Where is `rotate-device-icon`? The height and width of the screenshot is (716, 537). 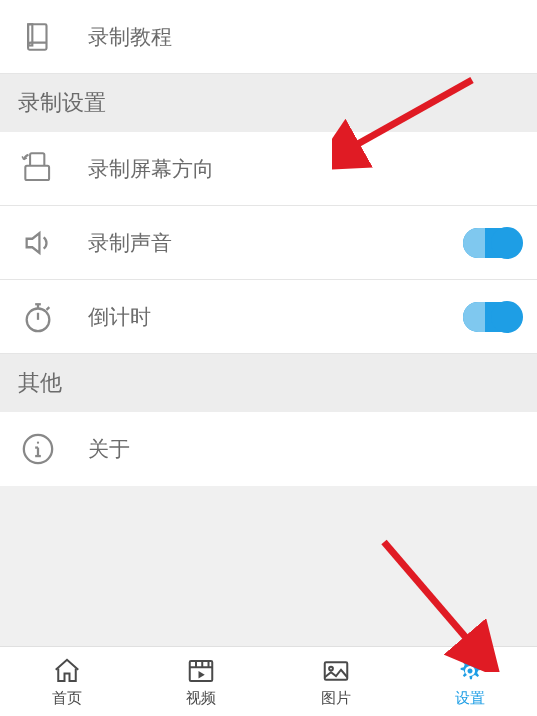
rotate-device-icon is located at coordinates (38, 169).